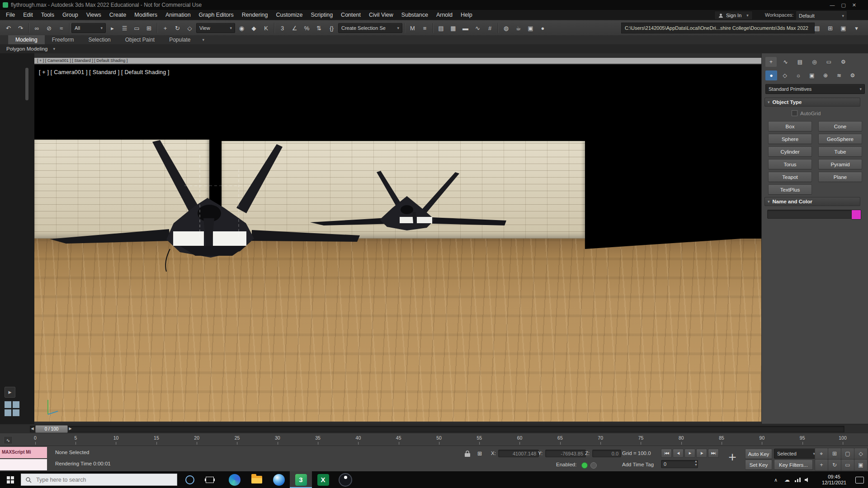 The width and height of the screenshot is (868, 488). What do you see at coordinates (790, 177) in the screenshot?
I see `object-type-button: Teapot` at bounding box center [790, 177].